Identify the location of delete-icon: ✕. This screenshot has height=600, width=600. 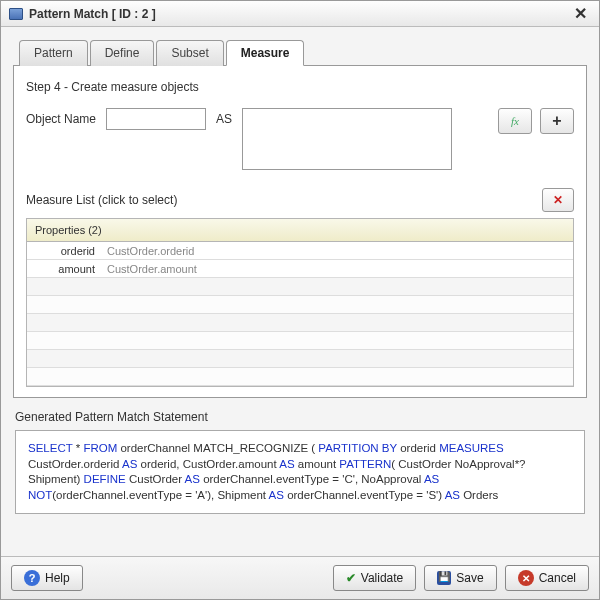
(558, 200).